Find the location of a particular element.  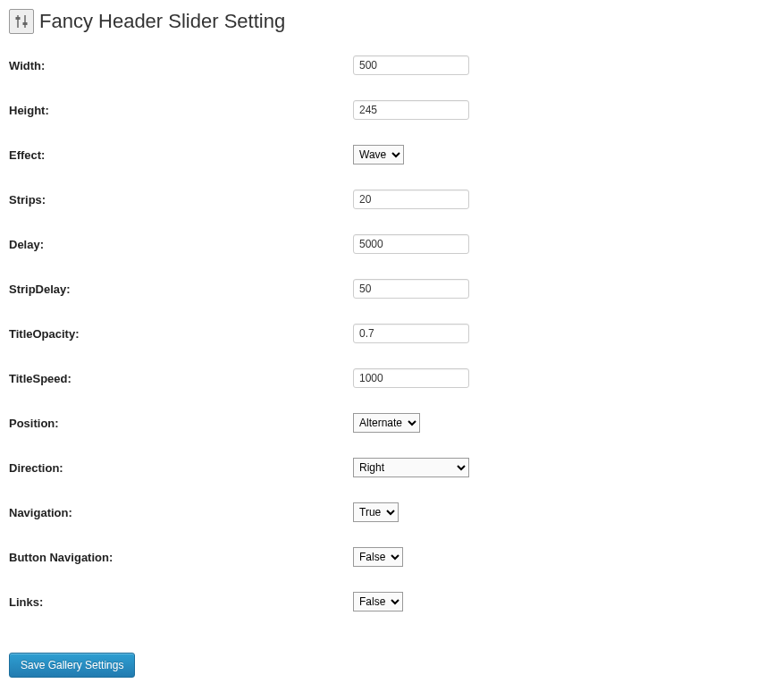

effect-select: Wave is located at coordinates (379, 155).